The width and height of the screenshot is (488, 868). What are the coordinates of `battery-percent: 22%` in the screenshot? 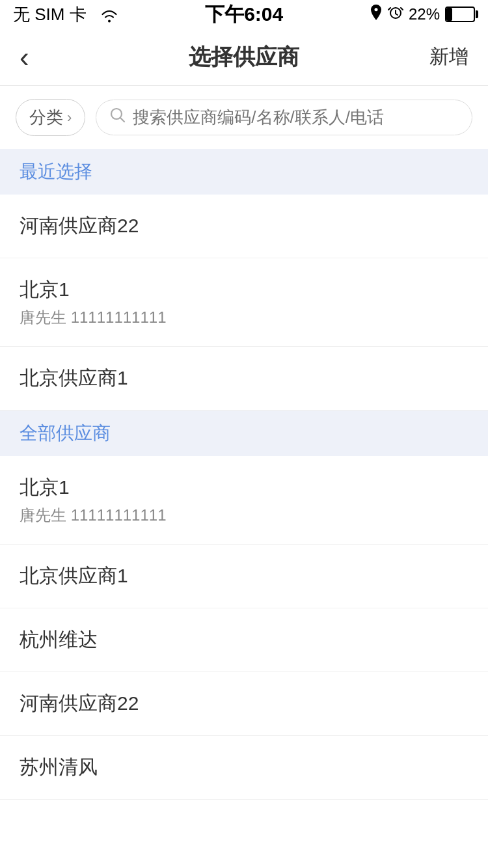 It's located at (424, 14).